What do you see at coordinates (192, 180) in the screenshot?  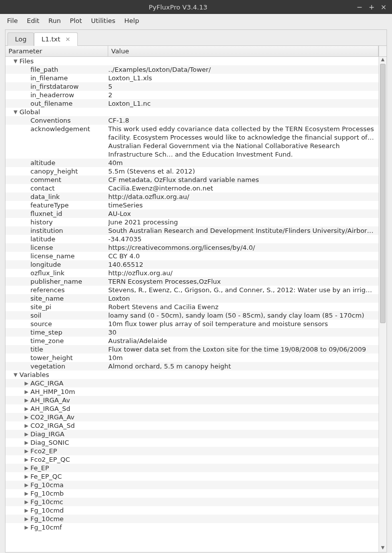 I see `tree-leaf-comment: commentCF metadata, OzFlux standard vari…` at bounding box center [192, 180].